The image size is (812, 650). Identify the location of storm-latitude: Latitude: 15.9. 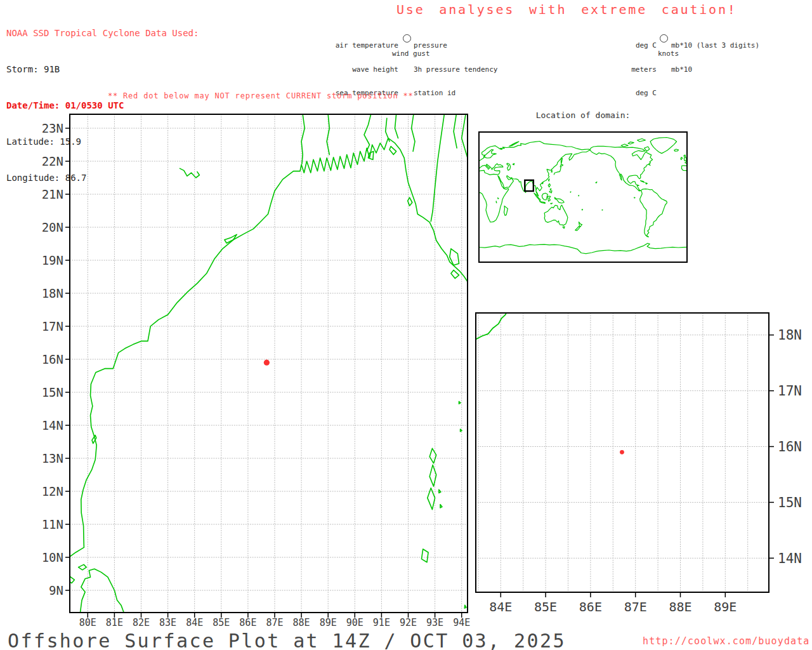
(103, 142).